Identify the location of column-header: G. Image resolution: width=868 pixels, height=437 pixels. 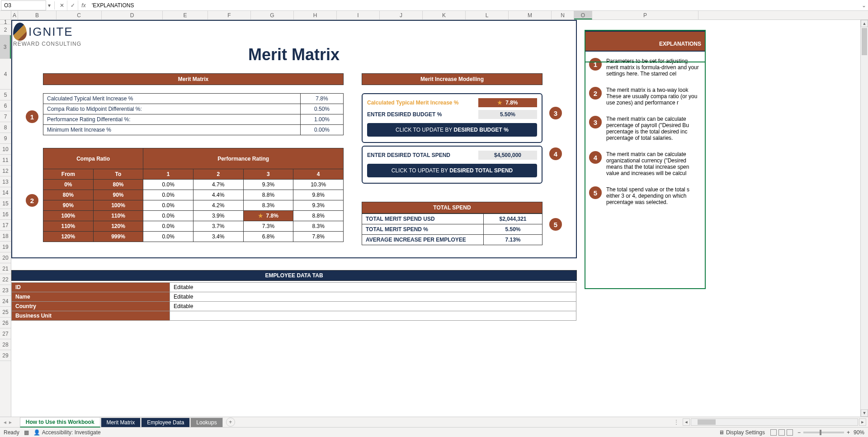
(272, 15).